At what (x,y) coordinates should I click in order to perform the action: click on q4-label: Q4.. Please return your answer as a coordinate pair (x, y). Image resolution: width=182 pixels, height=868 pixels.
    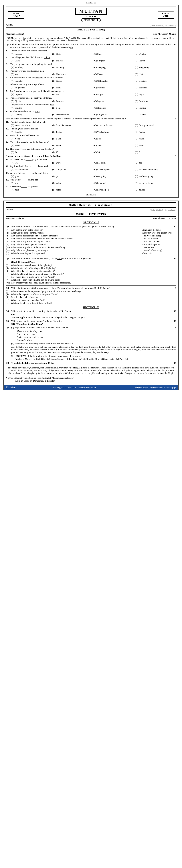
    Looking at the image, I should click on (9, 288).